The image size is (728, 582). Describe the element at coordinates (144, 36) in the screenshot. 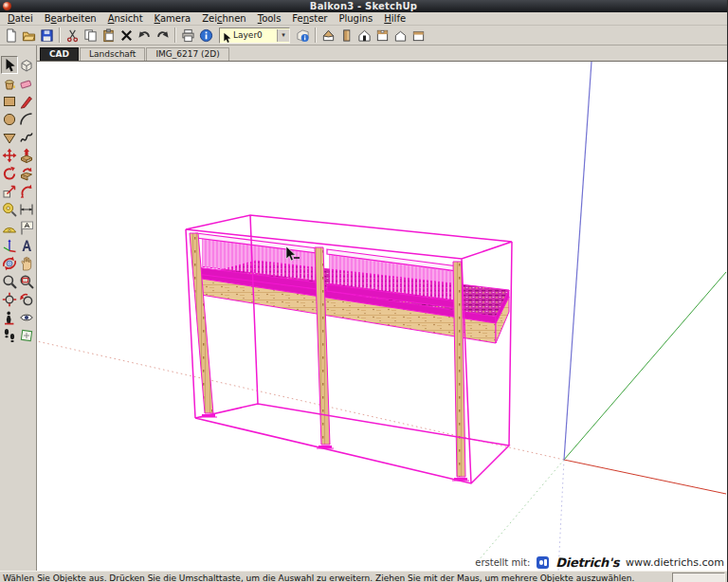

I see `undo-icon` at that location.